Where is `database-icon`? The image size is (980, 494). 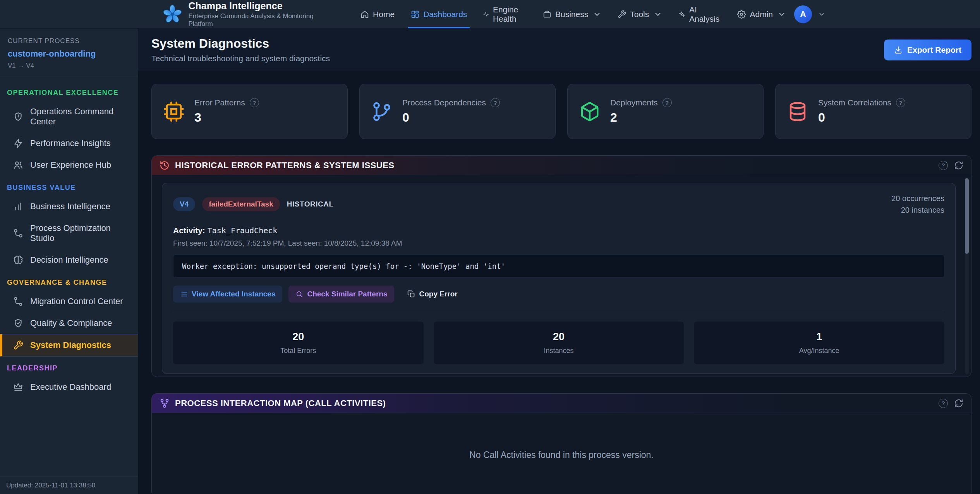
database-icon is located at coordinates (798, 112).